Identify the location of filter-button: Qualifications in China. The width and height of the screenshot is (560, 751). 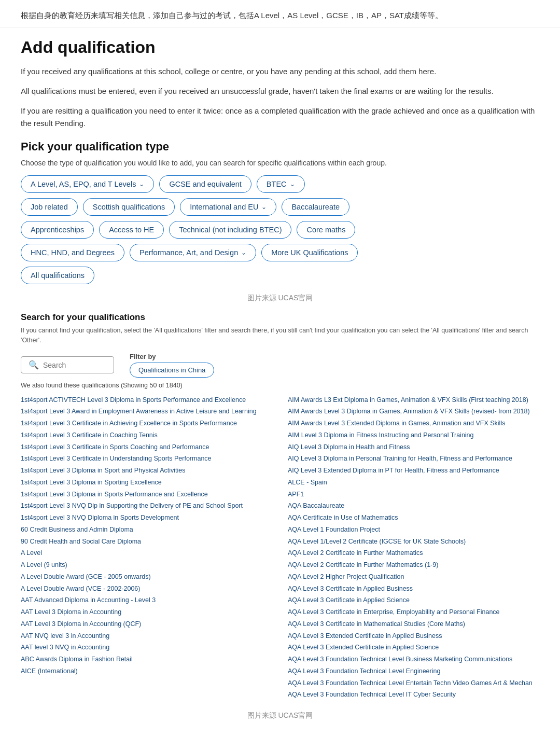
(172, 370).